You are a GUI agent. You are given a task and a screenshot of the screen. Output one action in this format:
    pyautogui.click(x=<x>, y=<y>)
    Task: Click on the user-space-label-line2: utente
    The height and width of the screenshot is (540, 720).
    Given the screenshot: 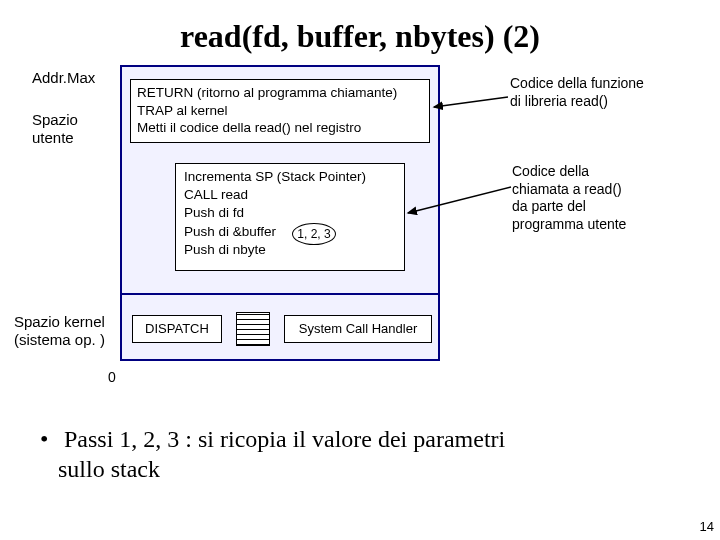 What is the action you would take?
    pyautogui.click(x=53, y=138)
    